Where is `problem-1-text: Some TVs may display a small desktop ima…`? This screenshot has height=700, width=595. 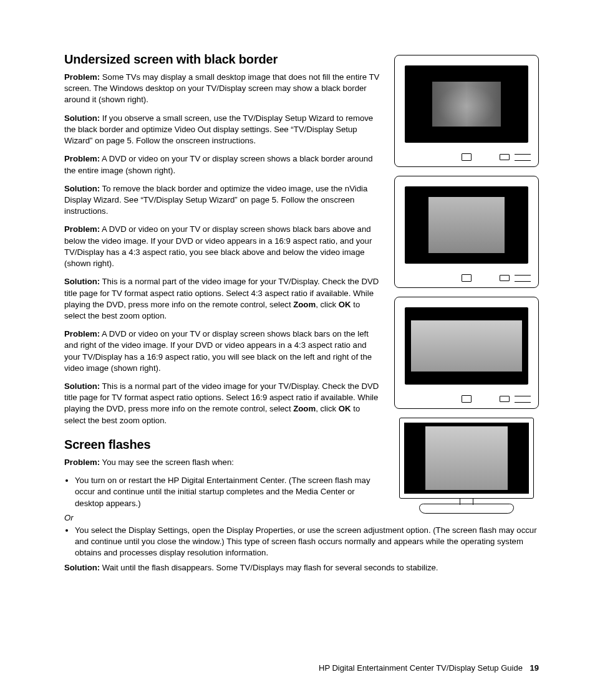
problem-1-text: Some TVs may display a small desktop ima… is located at coordinates (222, 89).